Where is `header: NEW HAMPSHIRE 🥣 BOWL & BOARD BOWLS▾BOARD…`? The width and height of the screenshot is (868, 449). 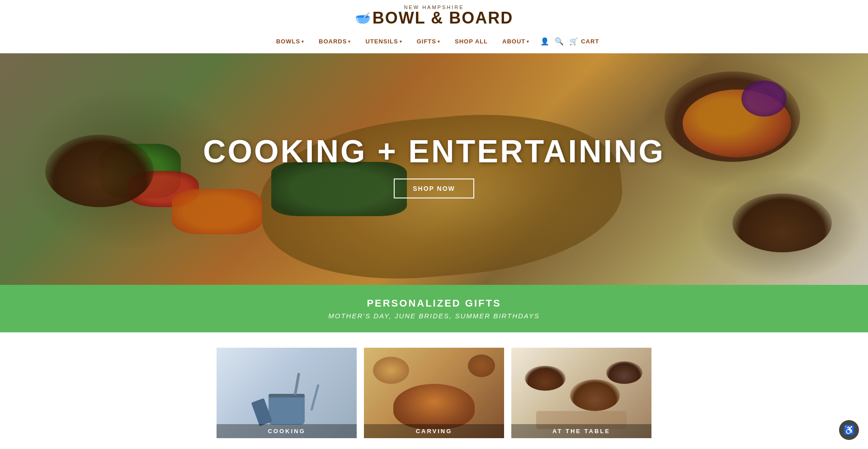 header: NEW HAMPSHIRE 🥣 BOWL & BOARD BOWLS▾BOARD… is located at coordinates (434, 27).